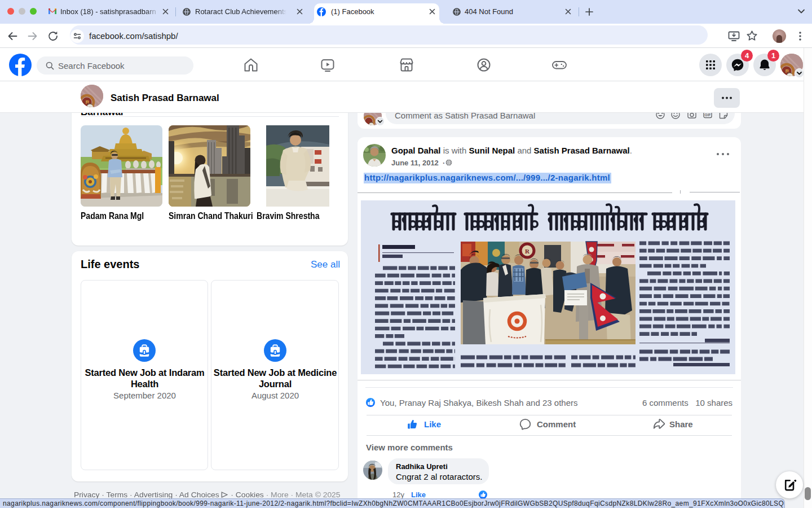  What do you see at coordinates (708, 115) in the screenshot?
I see `svg-text: GIF` at bounding box center [708, 115].